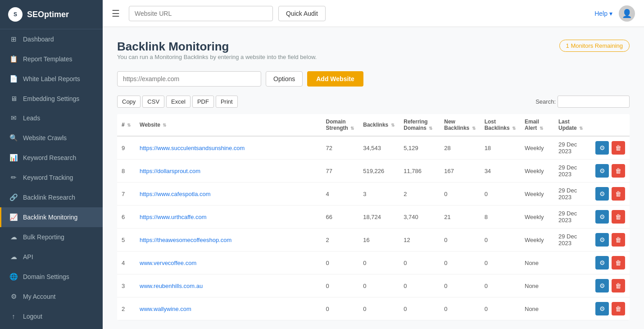  I want to click on sidebar-item-report-templates: 📋 Report Templates, so click(51, 59).